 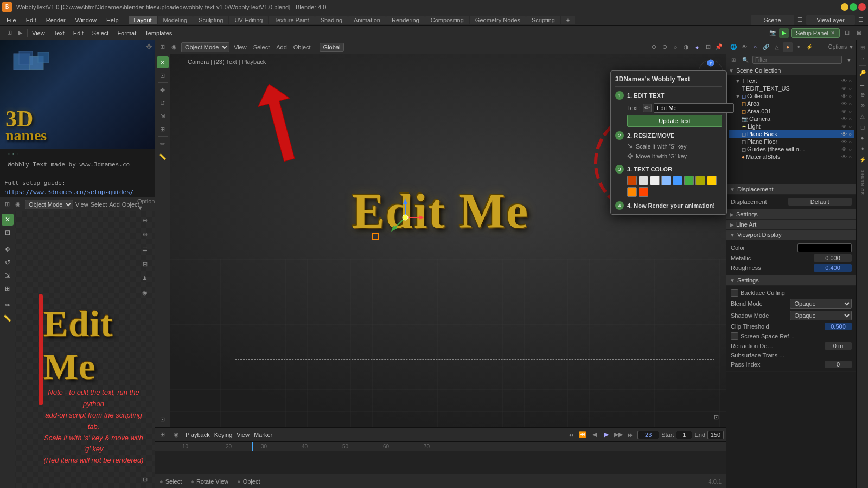 What do you see at coordinates (101, 33) in the screenshot?
I see `tb-select: Select` at bounding box center [101, 33].